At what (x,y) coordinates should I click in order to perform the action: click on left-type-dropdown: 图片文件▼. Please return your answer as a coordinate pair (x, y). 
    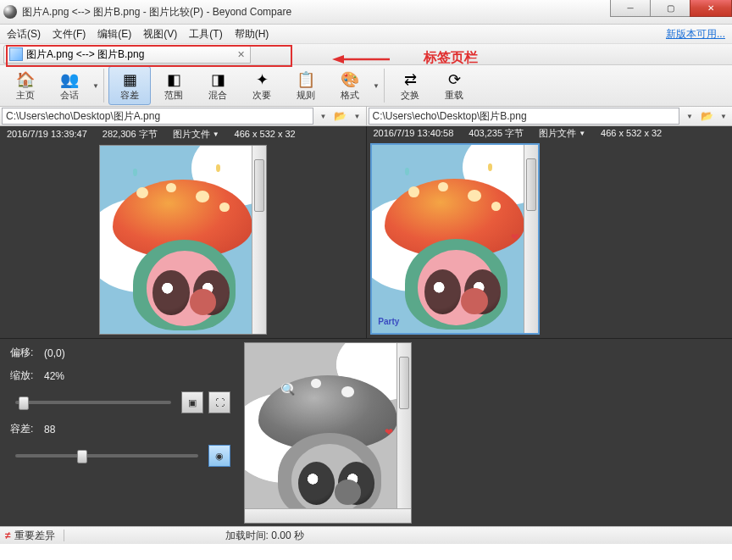
    Looking at the image, I should click on (197, 134).